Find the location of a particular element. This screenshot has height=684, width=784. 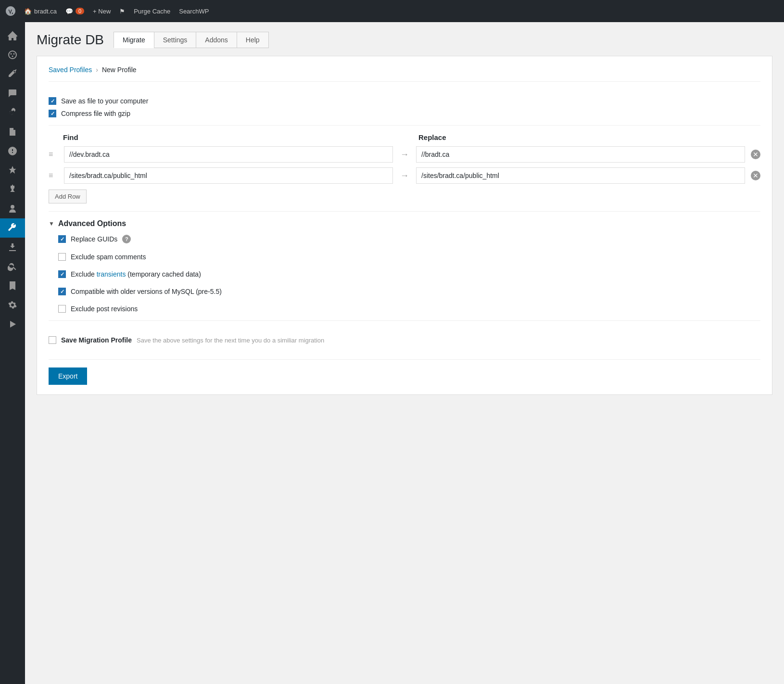

sidebar-item-book is located at coordinates (13, 286).